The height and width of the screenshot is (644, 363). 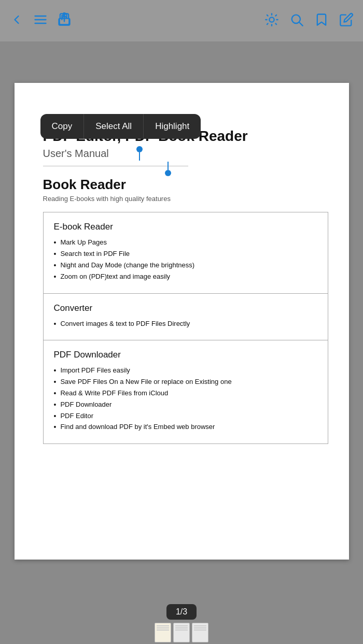 What do you see at coordinates (172, 126) in the screenshot?
I see `highlight-button: Highlight` at bounding box center [172, 126].